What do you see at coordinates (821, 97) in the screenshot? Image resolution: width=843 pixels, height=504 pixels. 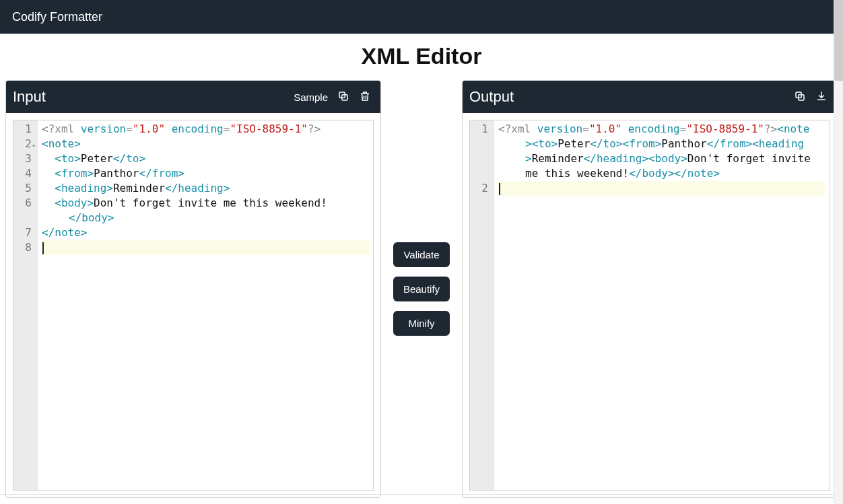 I see `download-icon` at bounding box center [821, 97].